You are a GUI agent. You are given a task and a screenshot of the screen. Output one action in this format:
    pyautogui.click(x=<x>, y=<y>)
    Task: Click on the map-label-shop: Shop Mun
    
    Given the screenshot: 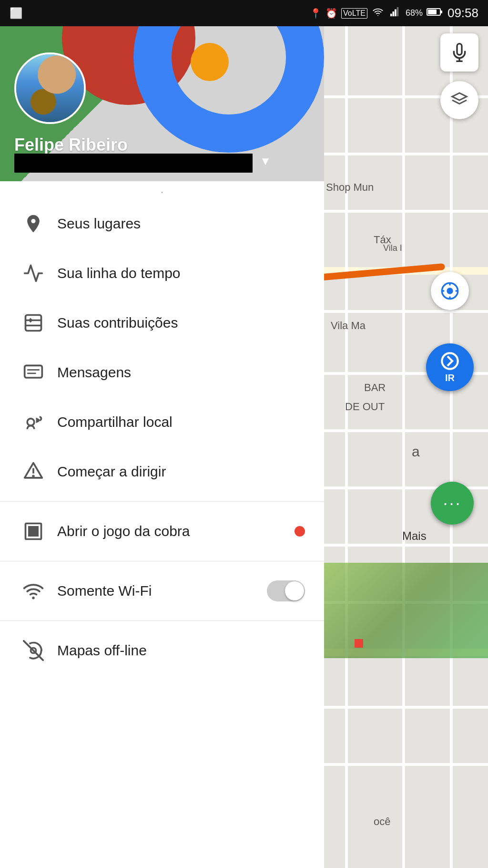 What is the action you would take?
    pyautogui.click(x=350, y=187)
    